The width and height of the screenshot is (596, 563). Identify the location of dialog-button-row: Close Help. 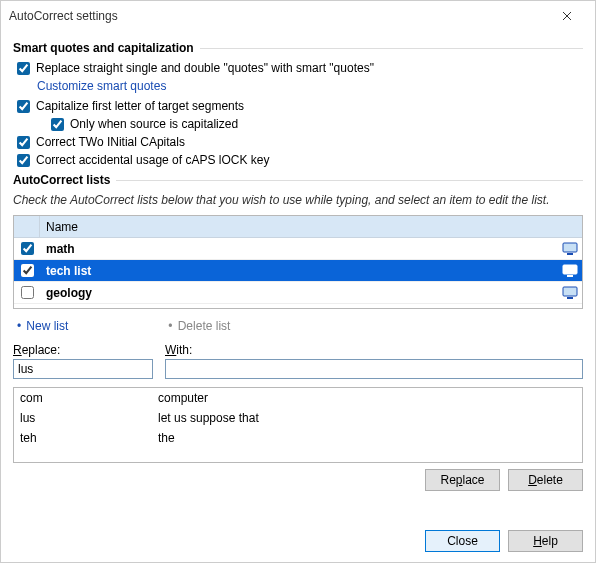
(298, 543).